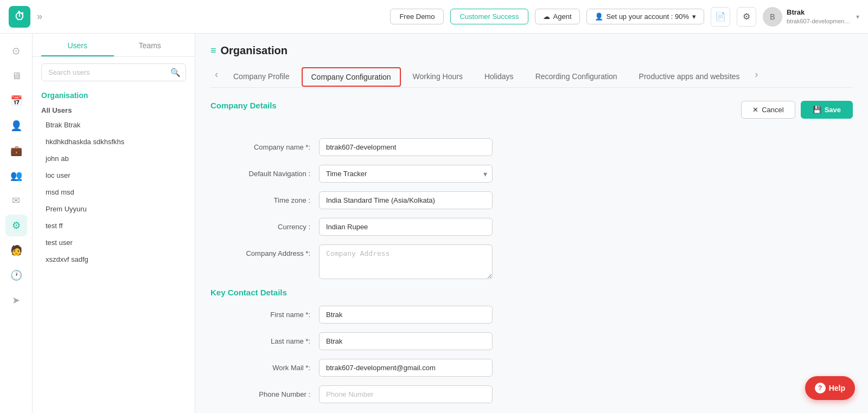  What do you see at coordinates (406, 395) in the screenshot?
I see `phone-number-input` at bounding box center [406, 395].